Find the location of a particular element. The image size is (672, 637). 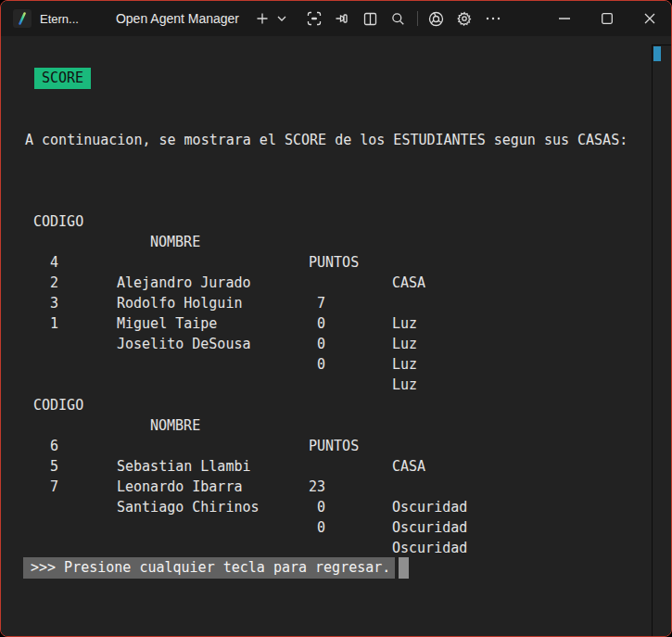

focus-mode-icon is located at coordinates (314, 19).